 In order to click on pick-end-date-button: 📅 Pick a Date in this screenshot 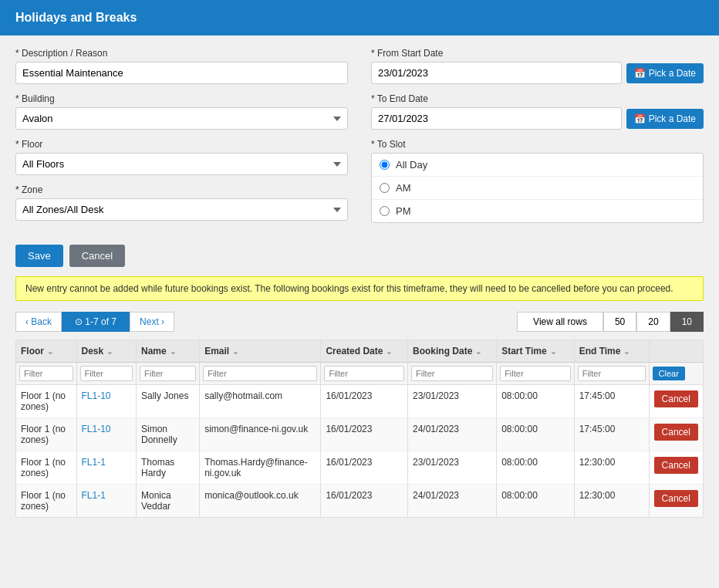, I will do `click(665, 119)`.